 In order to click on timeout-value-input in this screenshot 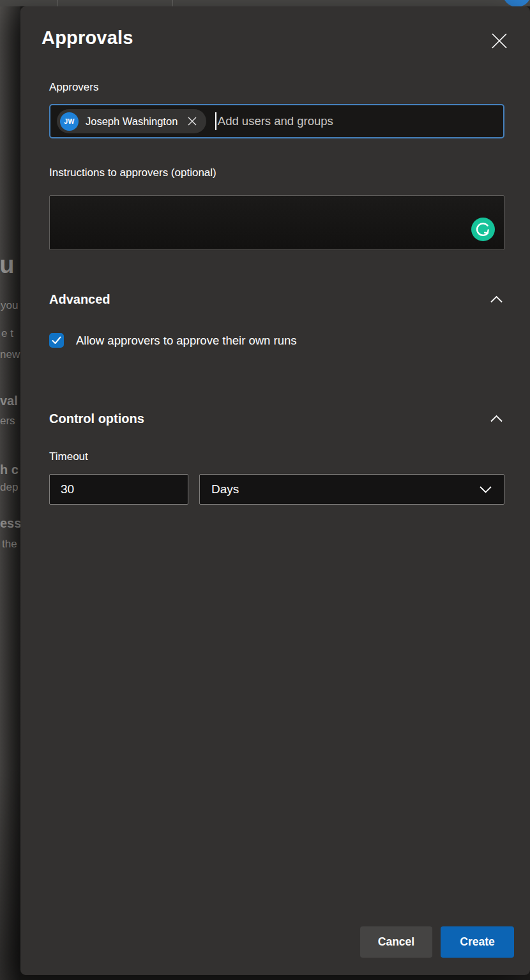, I will do `click(119, 489)`.